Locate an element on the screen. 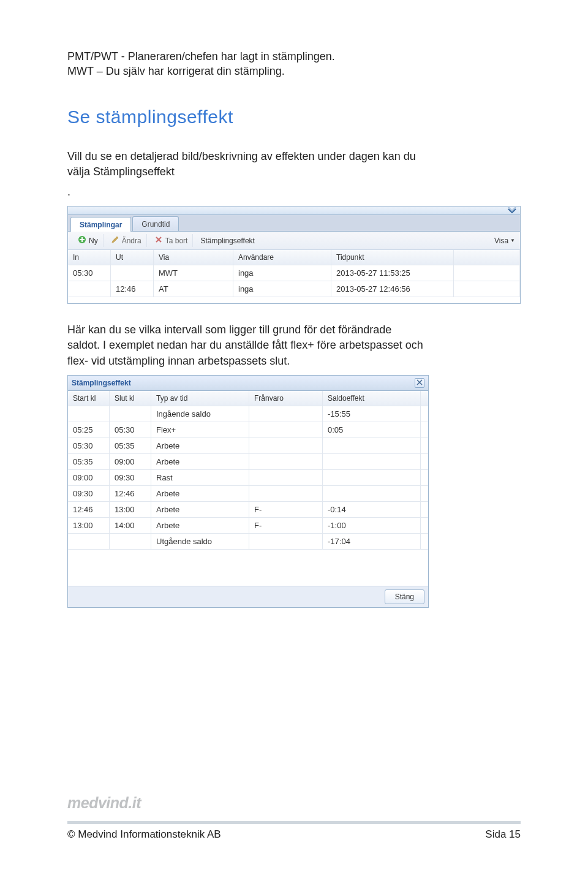 The width and height of the screenshot is (588, 894). footer-page-number: Sida 15 is located at coordinates (503, 835).